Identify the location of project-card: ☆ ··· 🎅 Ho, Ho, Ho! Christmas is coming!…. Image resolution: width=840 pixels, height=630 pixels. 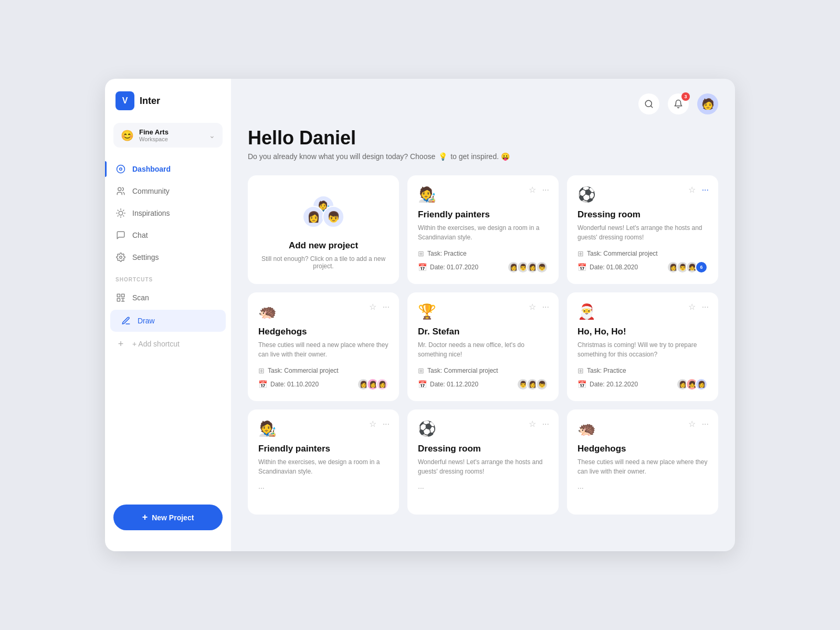
(643, 346).